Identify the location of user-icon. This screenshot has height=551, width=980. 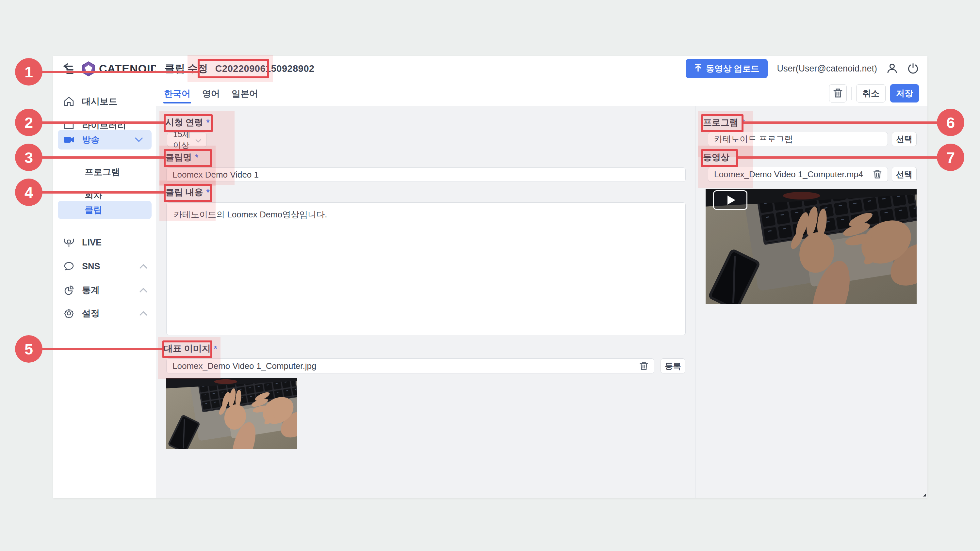
(892, 68).